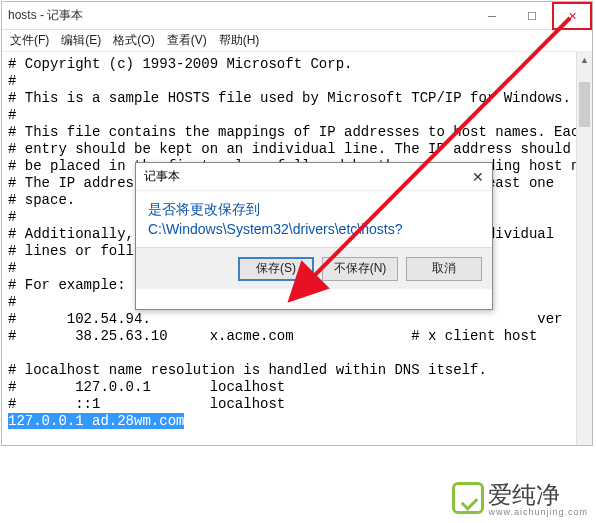  Describe the element at coordinates (187, 40) in the screenshot. I see `menu-view: 查看(V)` at that location.